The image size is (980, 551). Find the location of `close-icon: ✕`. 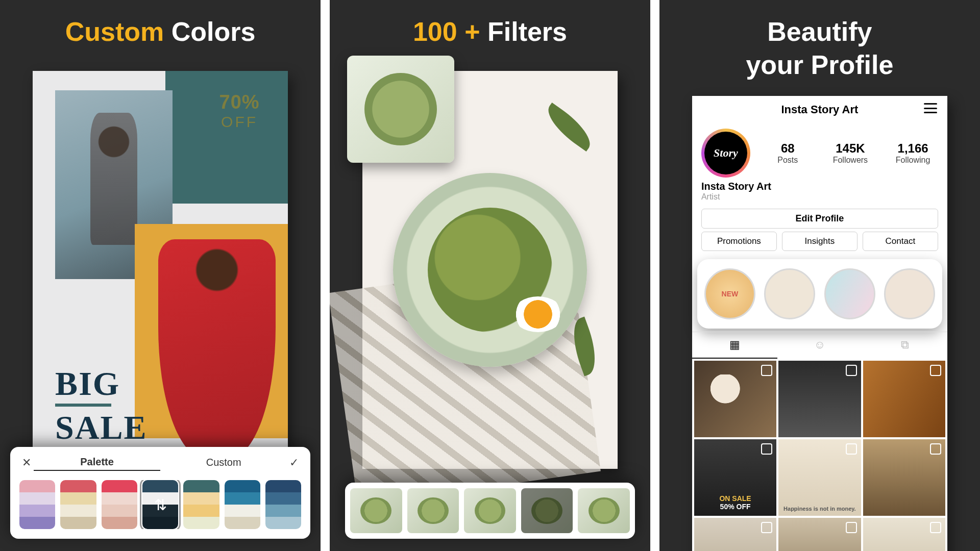

close-icon: ✕ is located at coordinates (27, 463).